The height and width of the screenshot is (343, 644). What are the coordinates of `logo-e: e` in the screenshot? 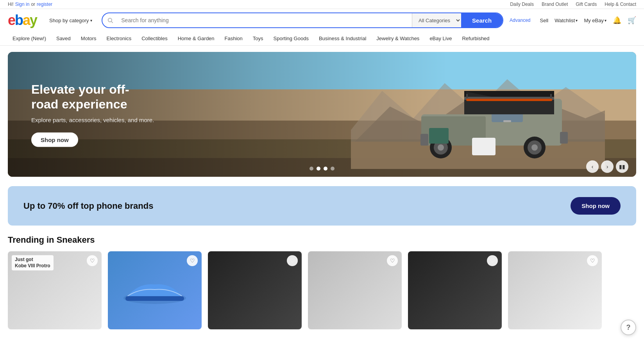 It's located at (11, 20).